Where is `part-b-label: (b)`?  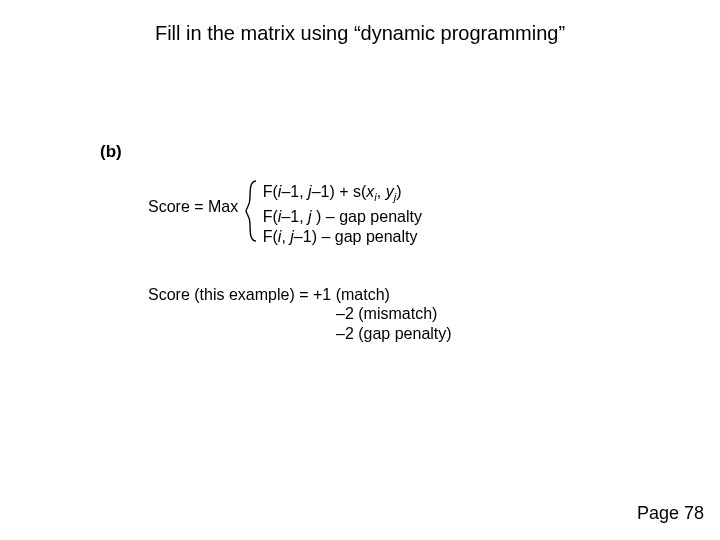 part-b-label: (b) is located at coordinates (111, 152).